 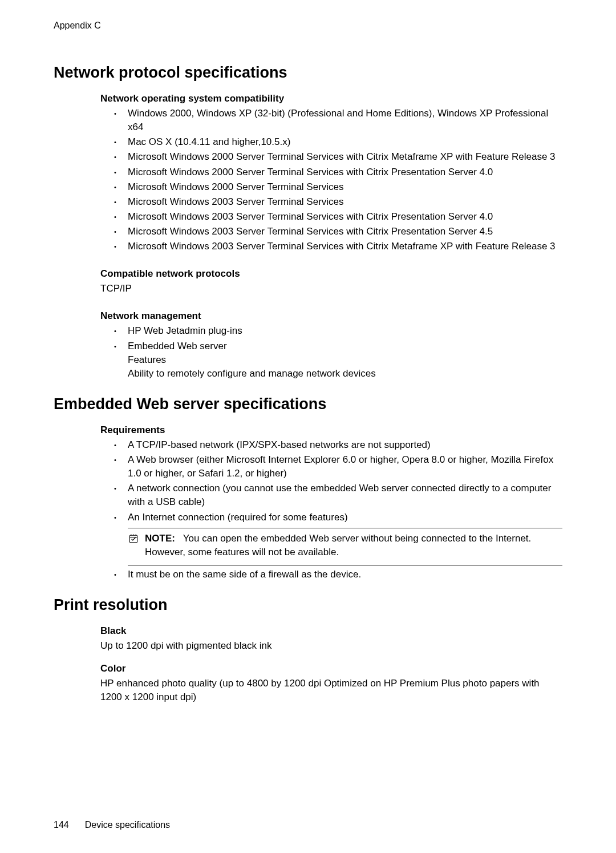 What do you see at coordinates (345, 528) in the screenshot?
I see `note-rule-top` at bounding box center [345, 528].